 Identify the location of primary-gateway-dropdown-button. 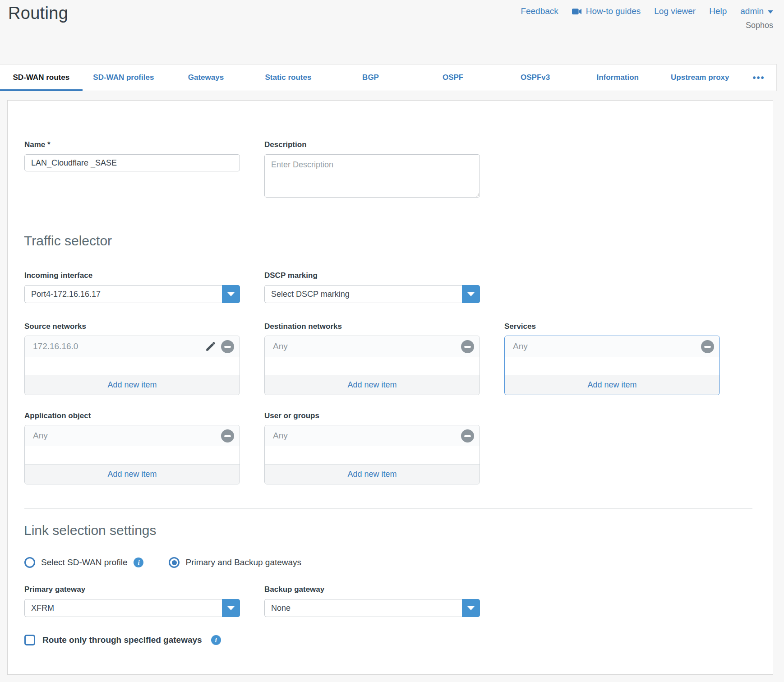
(231, 608).